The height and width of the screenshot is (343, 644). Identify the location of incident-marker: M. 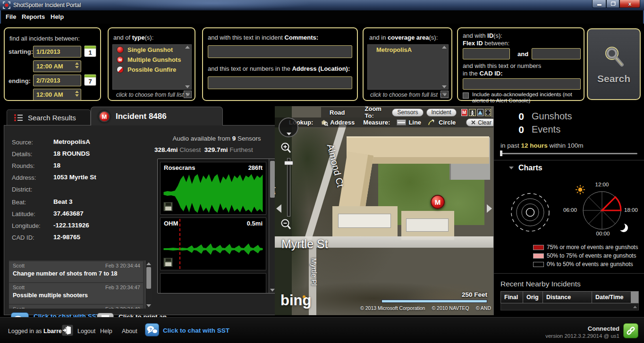
(438, 202).